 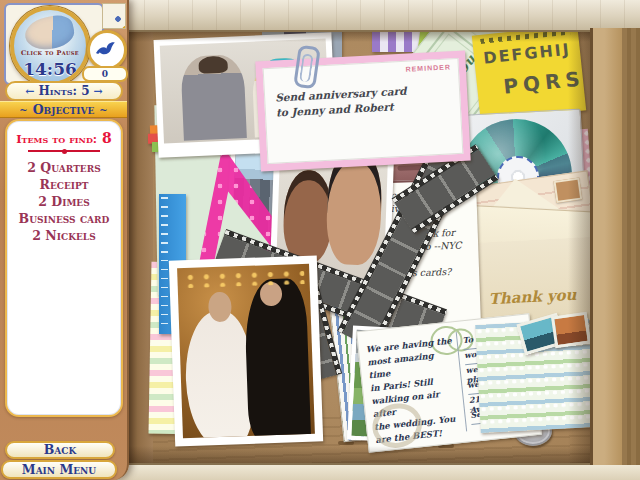 I want to click on drawer-right-shadow, so click(x=580, y=246).